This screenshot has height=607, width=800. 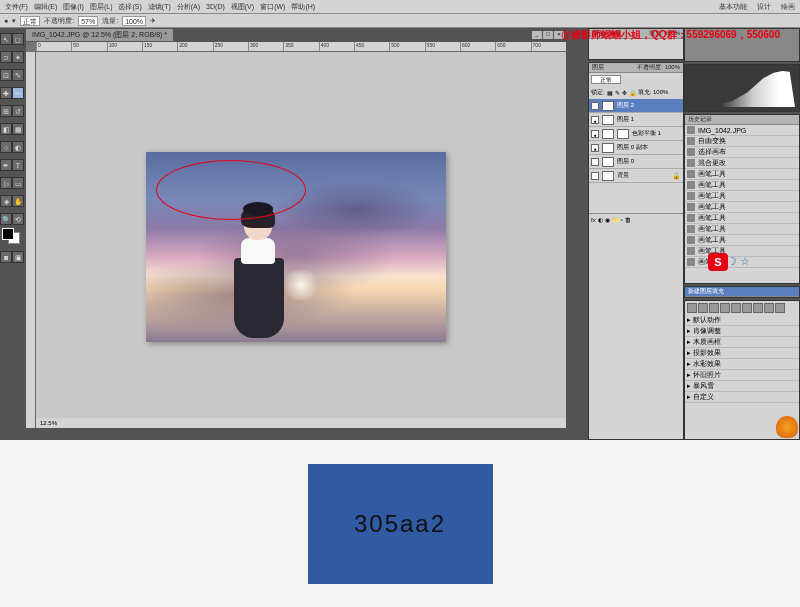 I want to click on menu-image: 图像(I), so click(x=74, y=7).